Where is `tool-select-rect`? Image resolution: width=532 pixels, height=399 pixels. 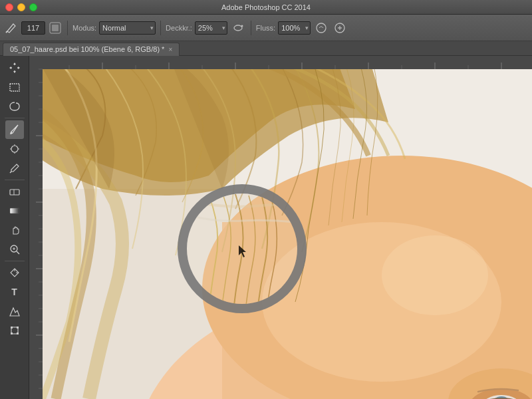
tool-select-rect is located at coordinates (15, 87).